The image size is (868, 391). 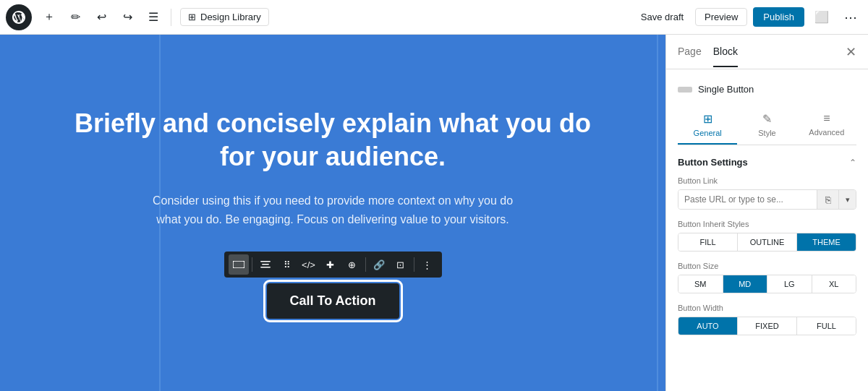 What do you see at coordinates (826, 326) in the screenshot?
I see `width-full-button: FULL` at bounding box center [826, 326].